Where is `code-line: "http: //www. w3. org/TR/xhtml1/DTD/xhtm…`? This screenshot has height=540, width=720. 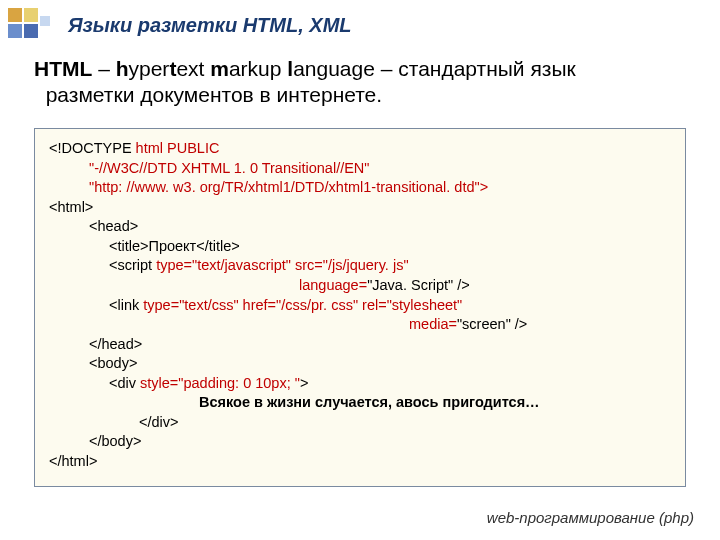
code-line: "http: //www. w3. org/TR/xhtml1/DTD/xhtm… is located at coordinates (360, 188).